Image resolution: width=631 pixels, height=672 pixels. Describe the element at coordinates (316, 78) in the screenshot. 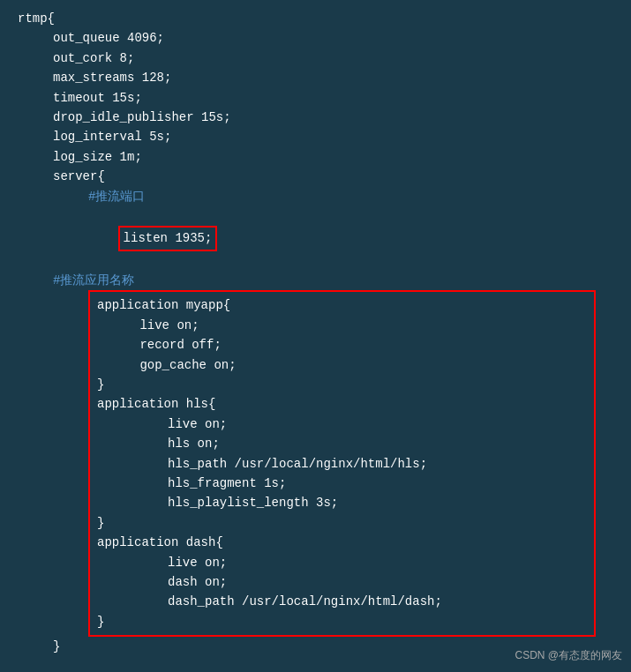

I see `line-4: max_streams 128;` at that location.